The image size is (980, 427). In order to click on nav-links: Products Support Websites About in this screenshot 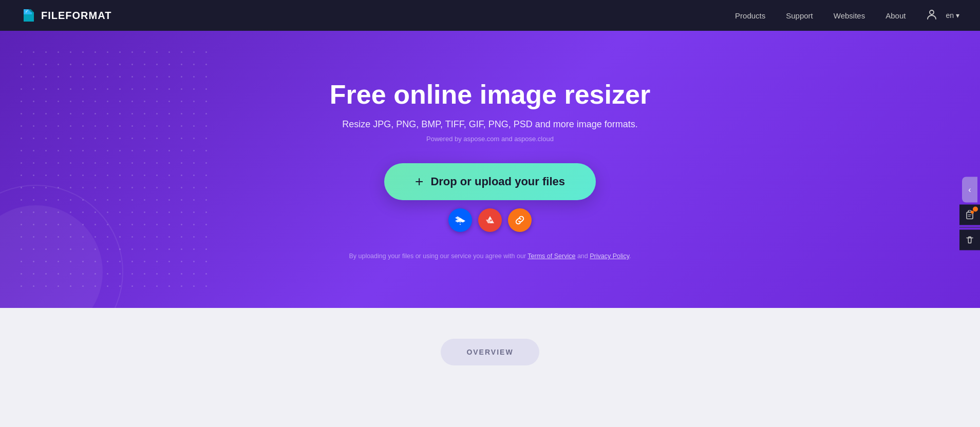, I will do `click(820, 15)`.